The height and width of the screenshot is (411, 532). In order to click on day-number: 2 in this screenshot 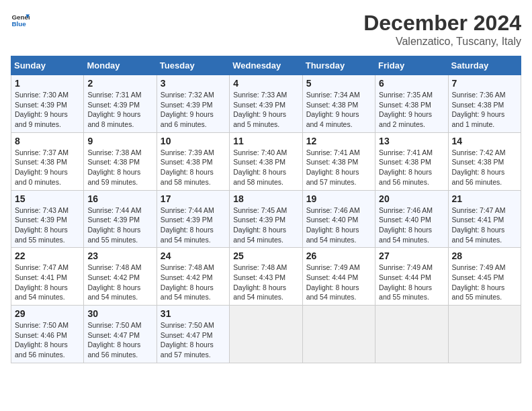, I will do `click(120, 83)`.